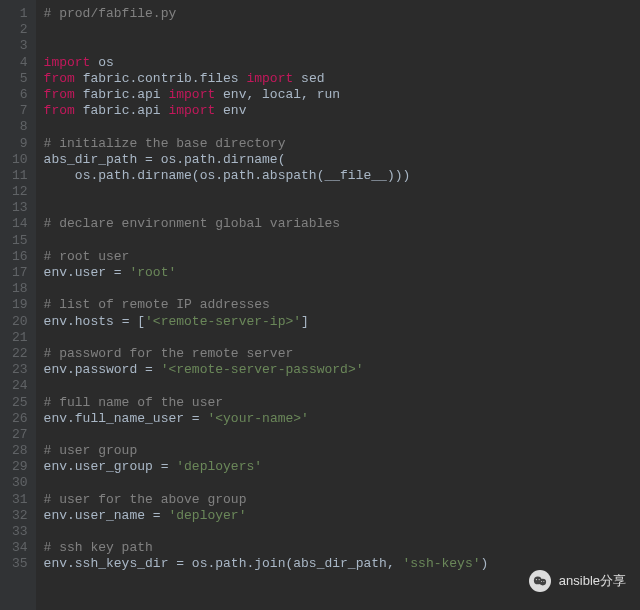 This screenshot has width=640, height=610. Describe the element at coordinates (20, 467) in the screenshot. I see `line-number: 29` at that location.